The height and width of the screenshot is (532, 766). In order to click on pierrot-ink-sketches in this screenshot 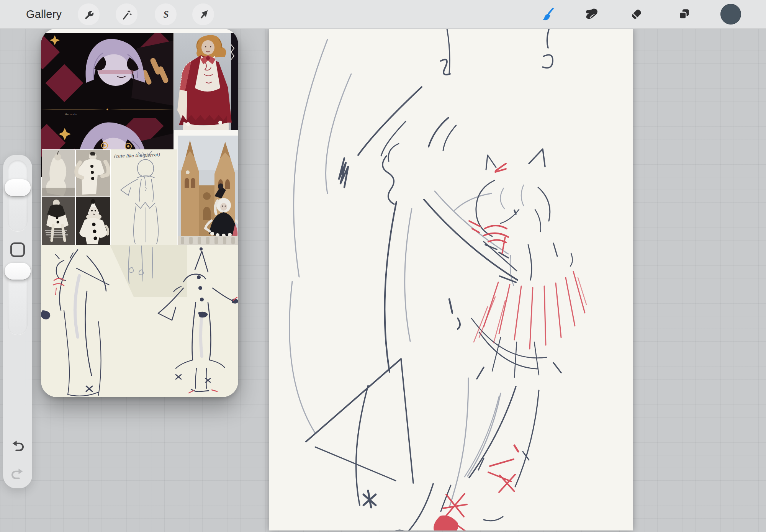, I will do `click(139, 321)`.